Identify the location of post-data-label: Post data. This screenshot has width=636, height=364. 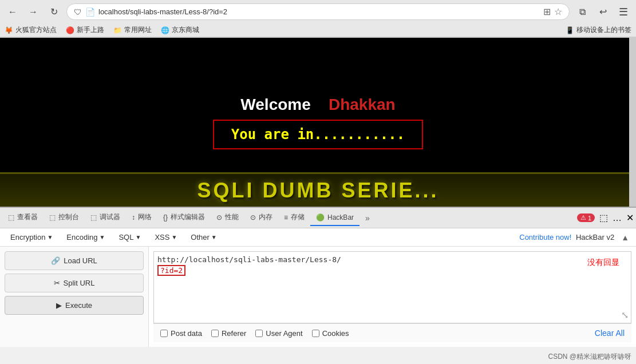
(187, 333).